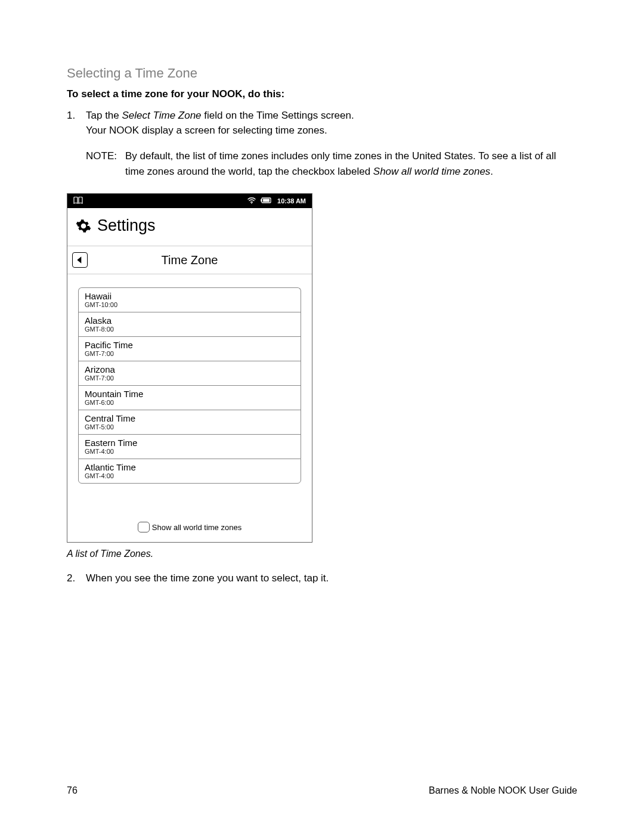  Describe the element at coordinates (332, 578) in the screenshot. I see `step-body: When you see the time zone you want to s…` at that location.